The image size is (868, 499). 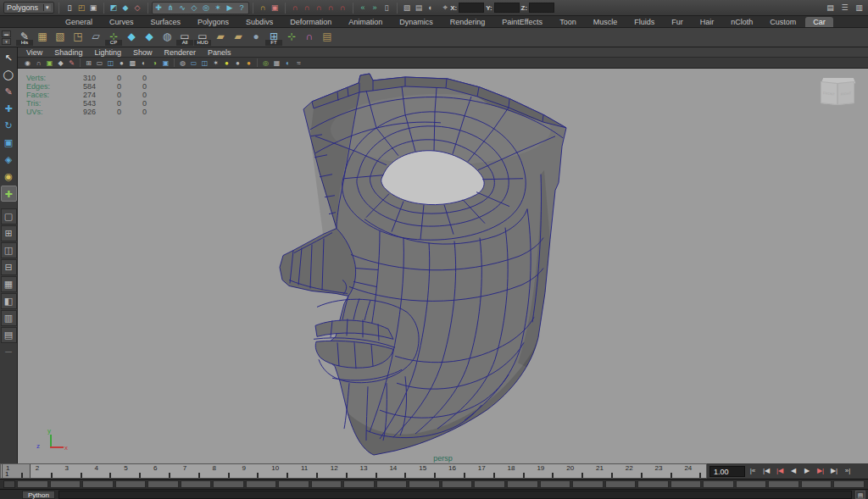 I want to click on go-to-end-button: »|, so click(x=848, y=471).